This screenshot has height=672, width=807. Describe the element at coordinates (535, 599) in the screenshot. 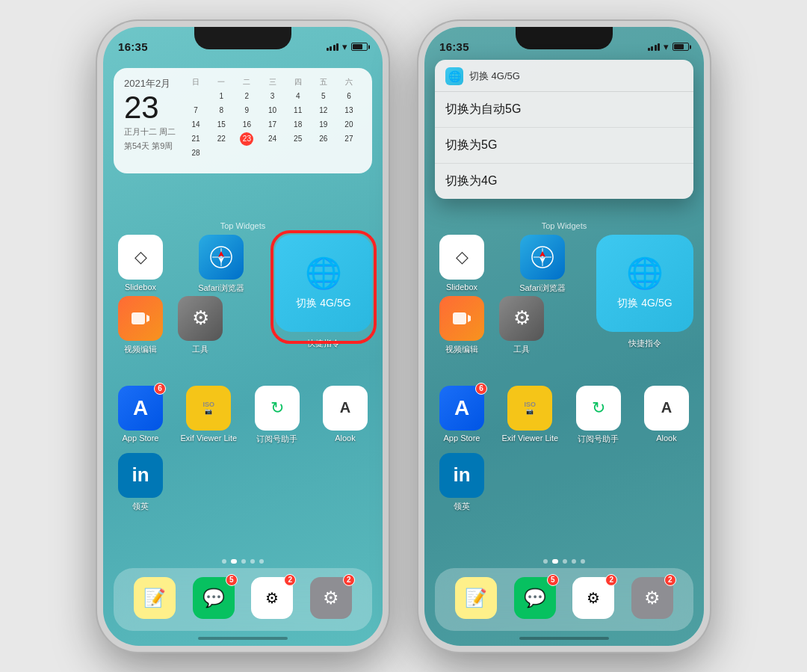

I see `dock-wechat-right: 💬 5` at that location.